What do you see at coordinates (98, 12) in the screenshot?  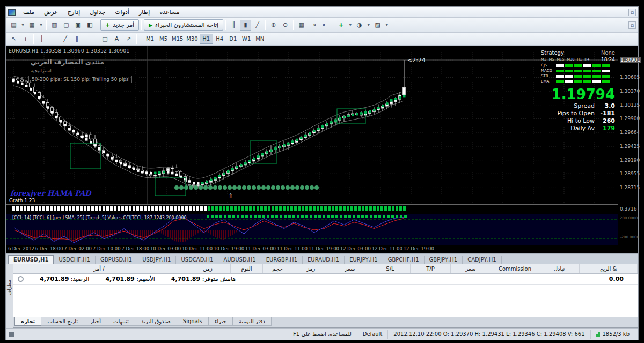 I see `menu-item: جداول` at bounding box center [98, 12].